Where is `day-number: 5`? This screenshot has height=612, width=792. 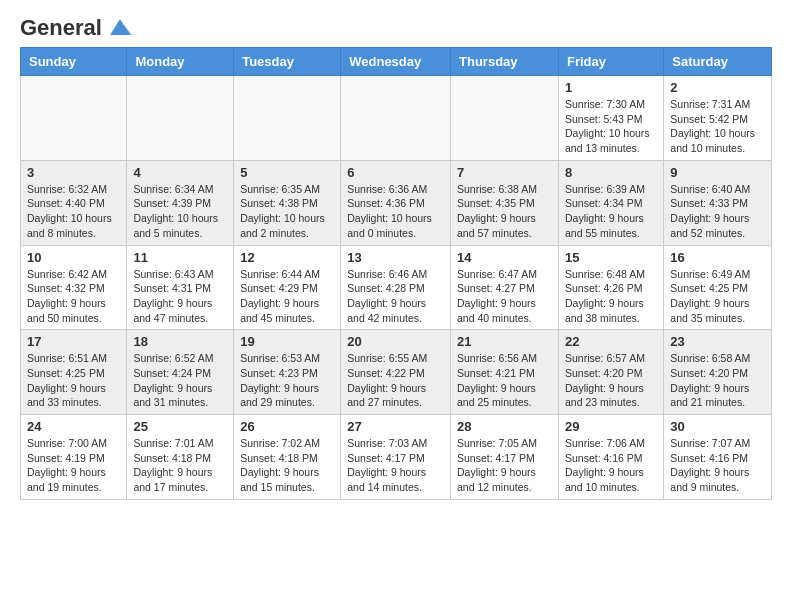
day-number: 5 is located at coordinates (287, 172).